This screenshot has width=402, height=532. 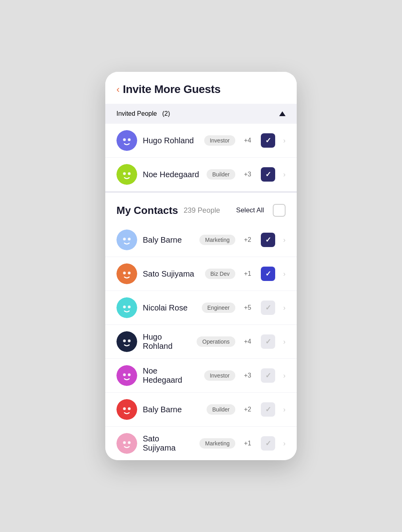 I want to click on tag-badge: Biz Dev, so click(x=220, y=274).